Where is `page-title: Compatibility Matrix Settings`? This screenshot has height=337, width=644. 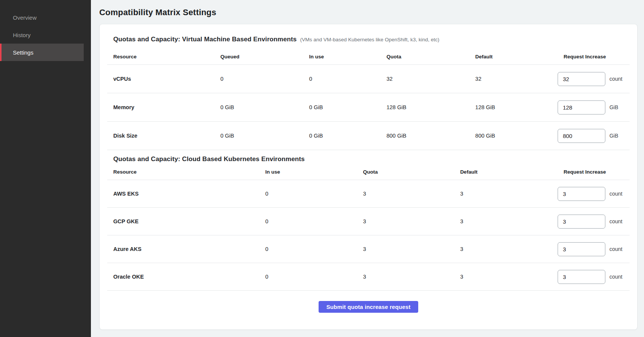
page-title: Compatibility Matrix Settings is located at coordinates (368, 13).